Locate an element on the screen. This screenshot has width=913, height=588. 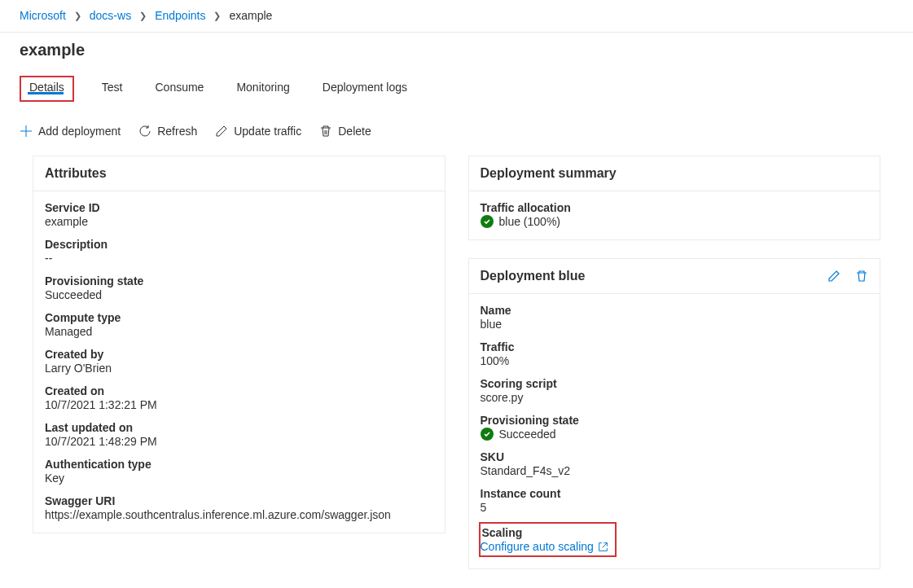
deployment-blue-header: Deployment blue is located at coordinates (533, 276).